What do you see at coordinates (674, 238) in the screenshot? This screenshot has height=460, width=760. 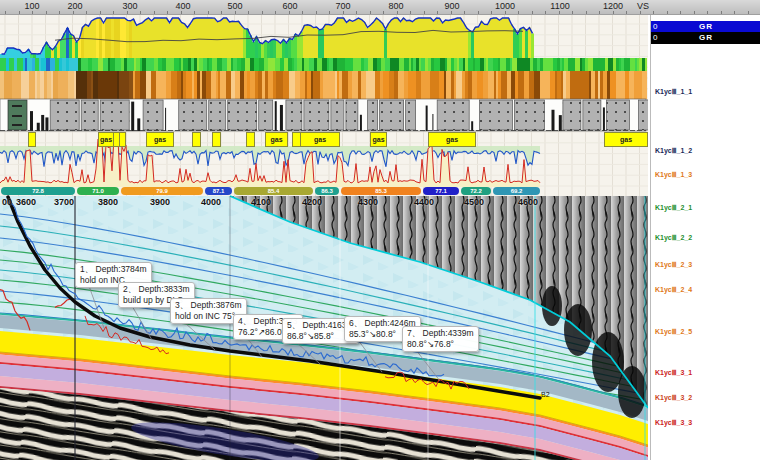 I see `formation-label: K1ycⅢ_2_2` at bounding box center [674, 238].